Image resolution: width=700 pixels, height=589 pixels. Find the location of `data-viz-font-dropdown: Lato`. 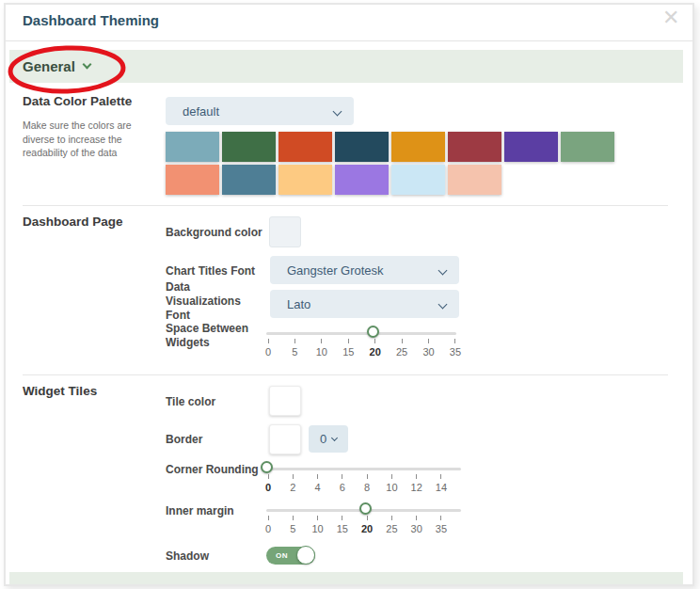

data-viz-font-dropdown: Lato is located at coordinates (365, 304).